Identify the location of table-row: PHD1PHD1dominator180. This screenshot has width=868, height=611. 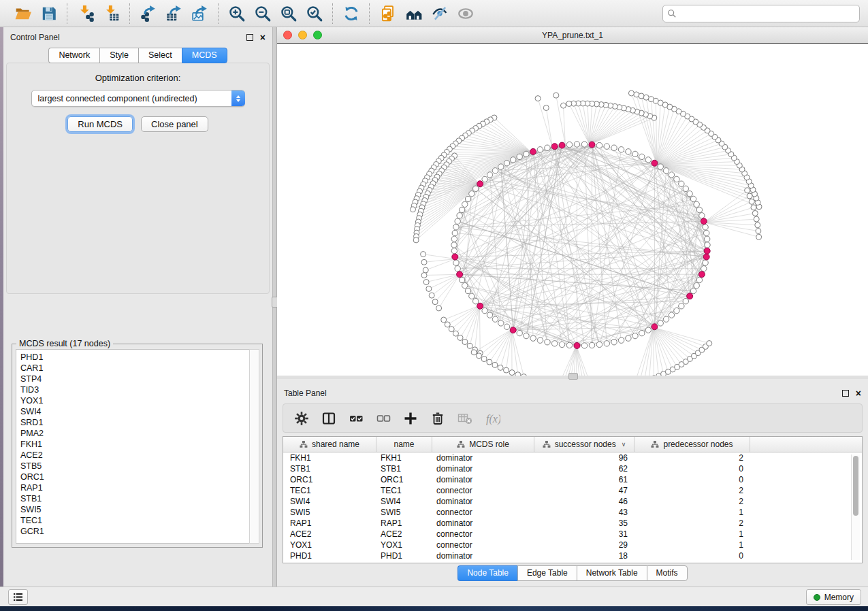
(573, 556).